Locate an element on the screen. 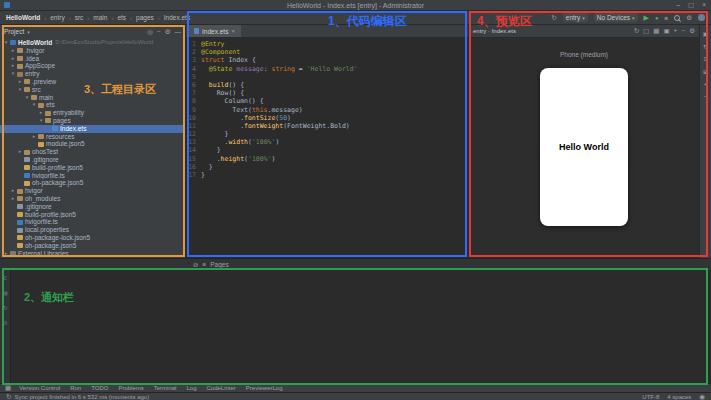 The height and width of the screenshot is (400, 711). component-tree-icon: ≡ is located at coordinates (706, 59).